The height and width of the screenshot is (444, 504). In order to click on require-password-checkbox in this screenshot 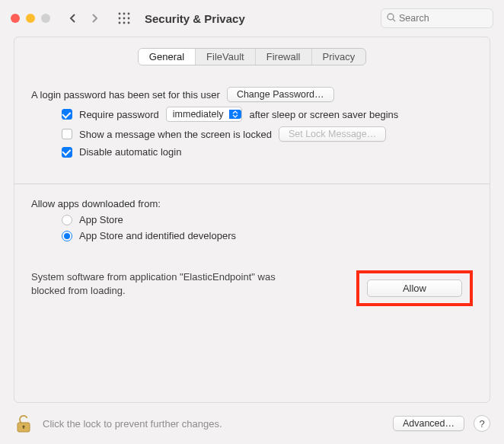, I will do `click(67, 114)`.